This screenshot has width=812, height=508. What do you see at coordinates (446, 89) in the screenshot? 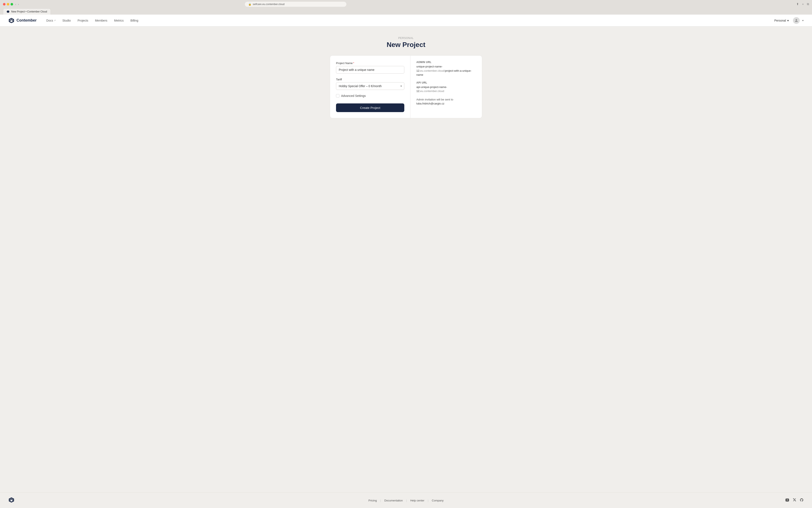
I see `api-url-value: api-unique-project-name-12.eu.contember.…` at bounding box center [446, 89].